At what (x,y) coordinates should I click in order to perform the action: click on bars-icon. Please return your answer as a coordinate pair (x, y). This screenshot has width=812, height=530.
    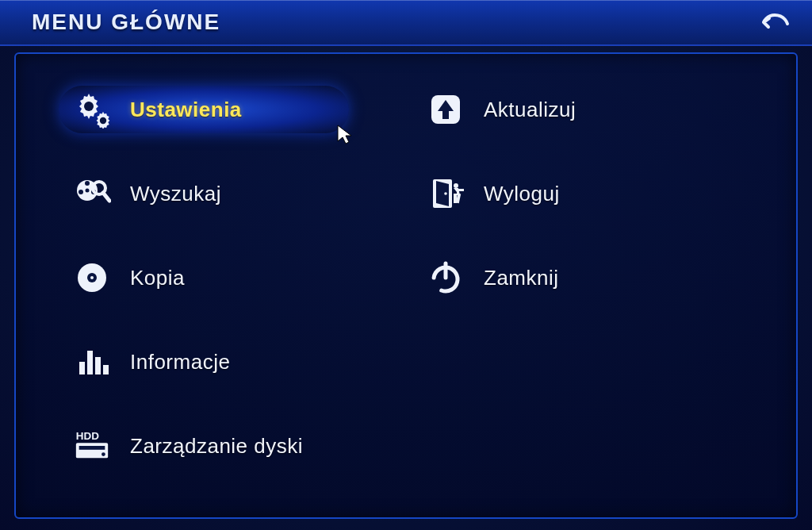
    Looking at the image, I should click on (92, 362).